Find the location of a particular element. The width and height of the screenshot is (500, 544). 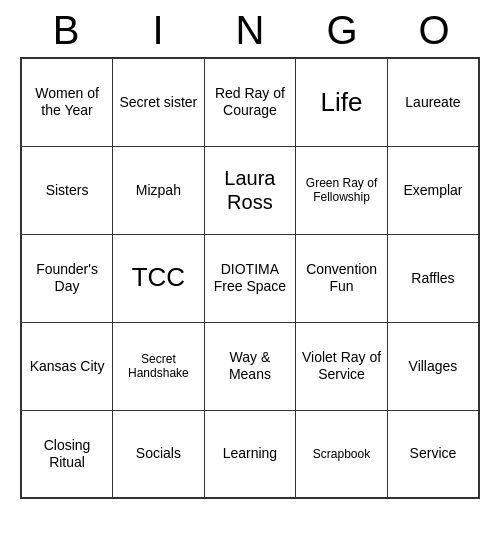

cell-r4-c1: Socials is located at coordinates (159, 454).